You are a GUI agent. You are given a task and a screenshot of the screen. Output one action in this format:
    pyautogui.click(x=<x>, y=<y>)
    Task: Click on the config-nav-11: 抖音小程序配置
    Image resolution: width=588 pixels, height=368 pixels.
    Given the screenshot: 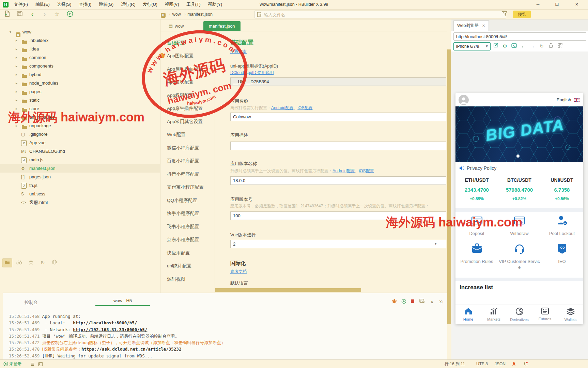 What is the action you would take?
    pyautogui.click(x=183, y=174)
    